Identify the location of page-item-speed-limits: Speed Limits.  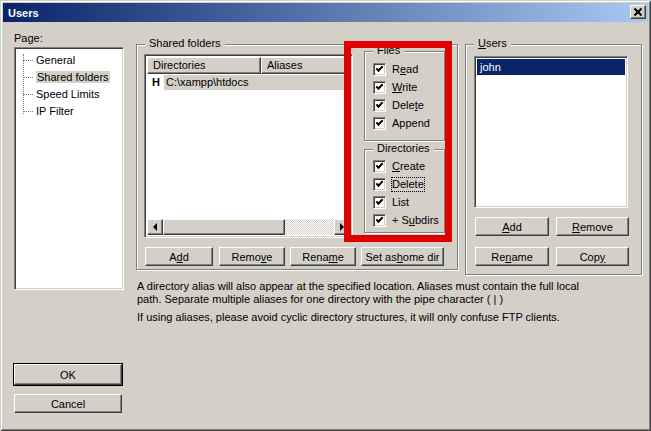
(69, 94).